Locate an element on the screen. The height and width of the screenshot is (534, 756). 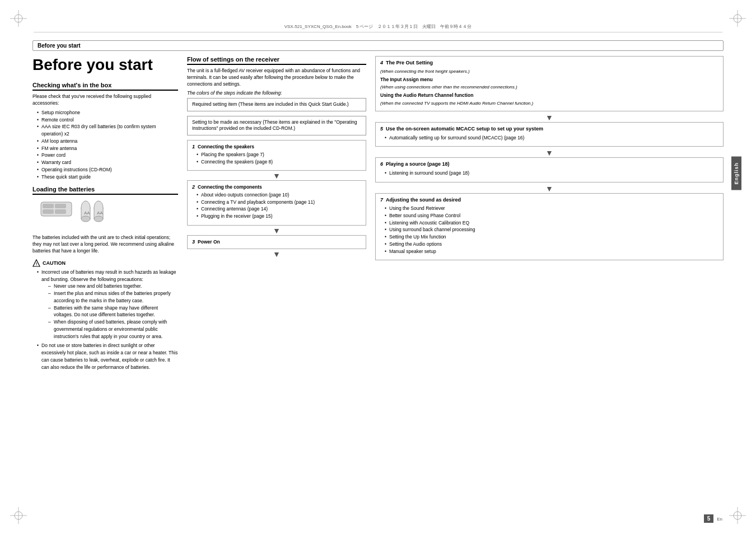
list-item: Listening with Acoustic Calibration EQ is located at coordinates (552, 223).